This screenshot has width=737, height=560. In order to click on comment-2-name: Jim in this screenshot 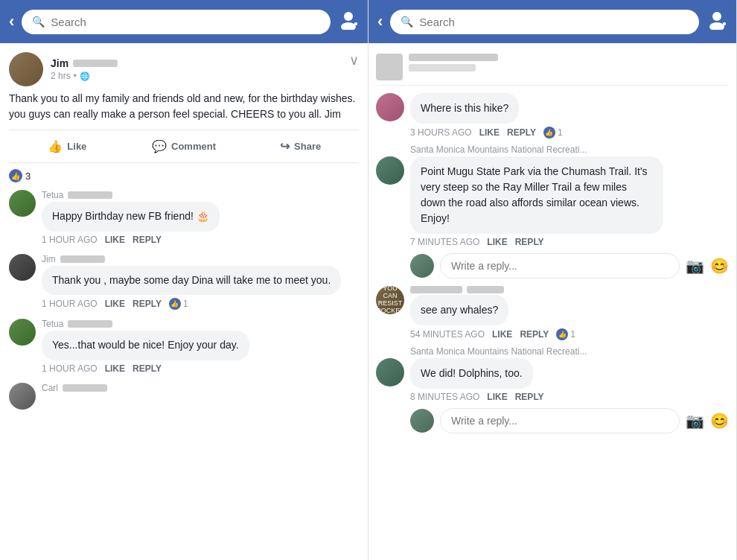, I will do `click(49, 259)`.